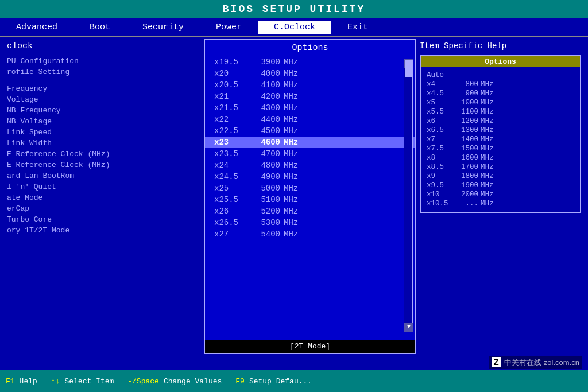 The height and width of the screenshot is (392, 588). Describe the element at coordinates (408, 195) in the screenshot. I see `scrollbar: ▲ ▼` at that location.